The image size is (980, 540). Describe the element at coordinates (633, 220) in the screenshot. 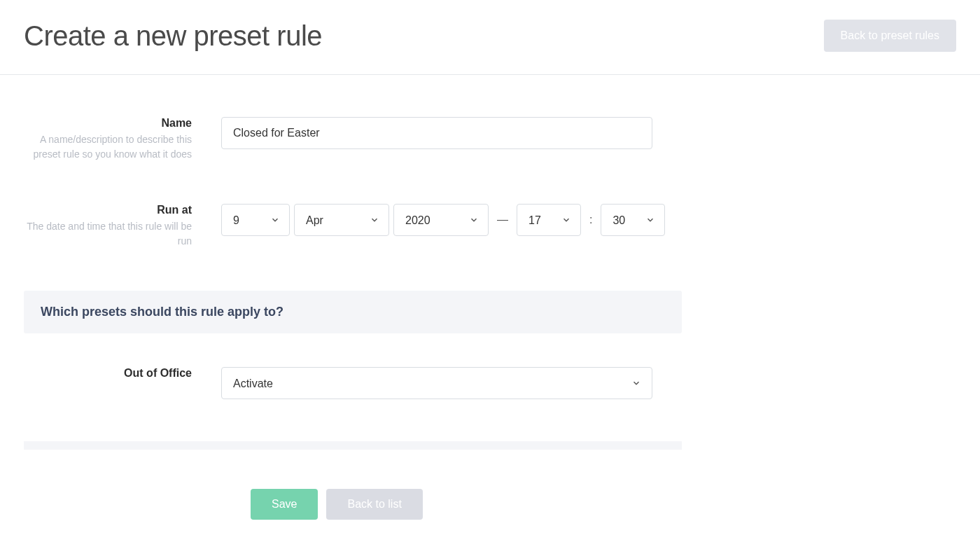

I see `minute-select-wrap: 30` at that location.